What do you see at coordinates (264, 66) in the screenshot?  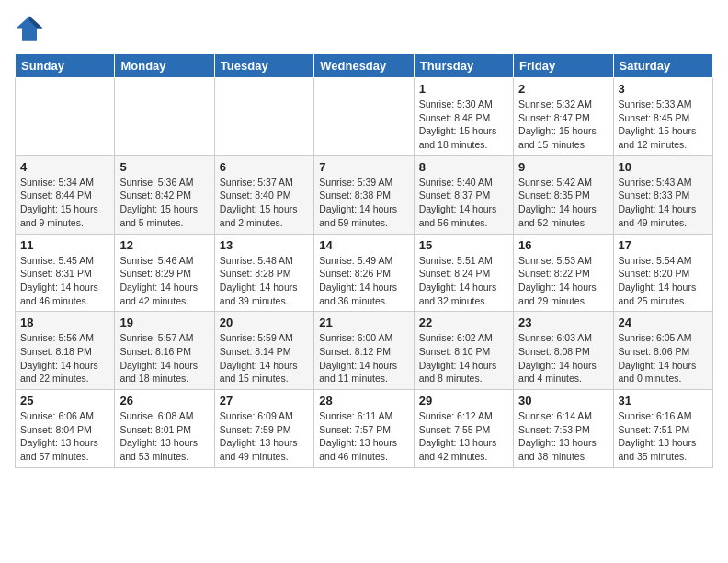 I see `weekday-header-tuesday: Tuesday` at bounding box center [264, 66].